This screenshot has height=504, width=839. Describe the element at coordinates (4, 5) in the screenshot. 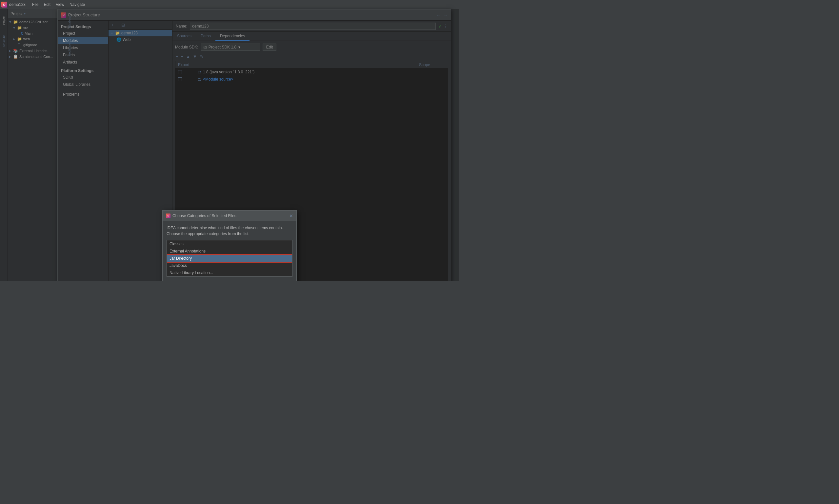

I see `app-logo: IJ` at that location.